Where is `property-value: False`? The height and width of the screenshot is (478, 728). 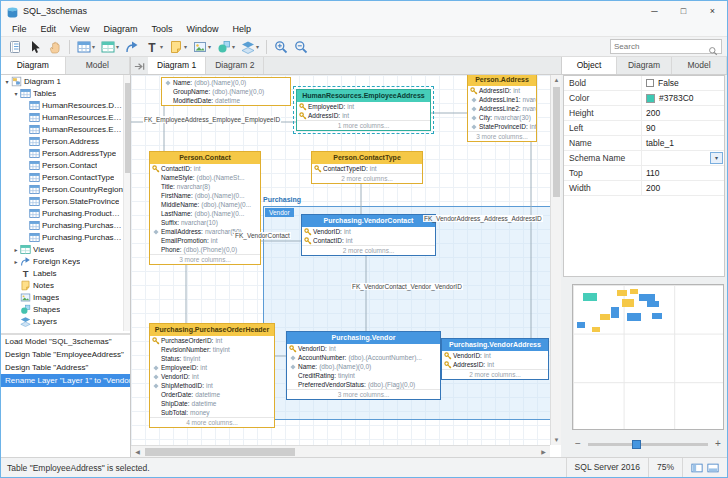
property-value: False is located at coordinates (683, 83).